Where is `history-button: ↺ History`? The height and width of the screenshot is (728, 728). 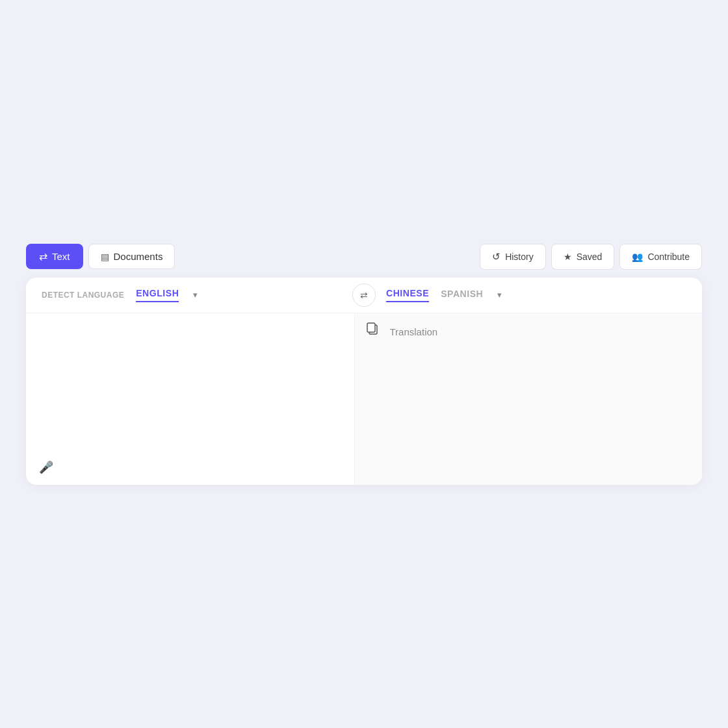
history-button: ↺ History is located at coordinates (513, 257).